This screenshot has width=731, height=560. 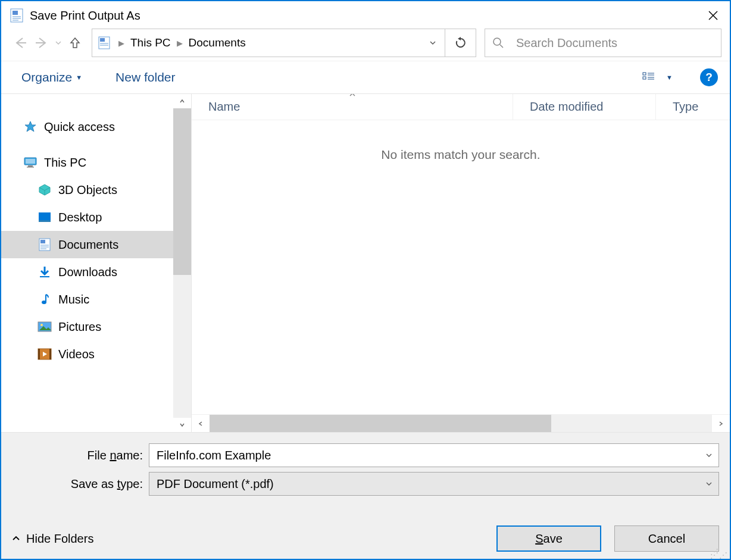 What do you see at coordinates (667, 539) in the screenshot?
I see `cancel-button: Cancel` at bounding box center [667, 539].